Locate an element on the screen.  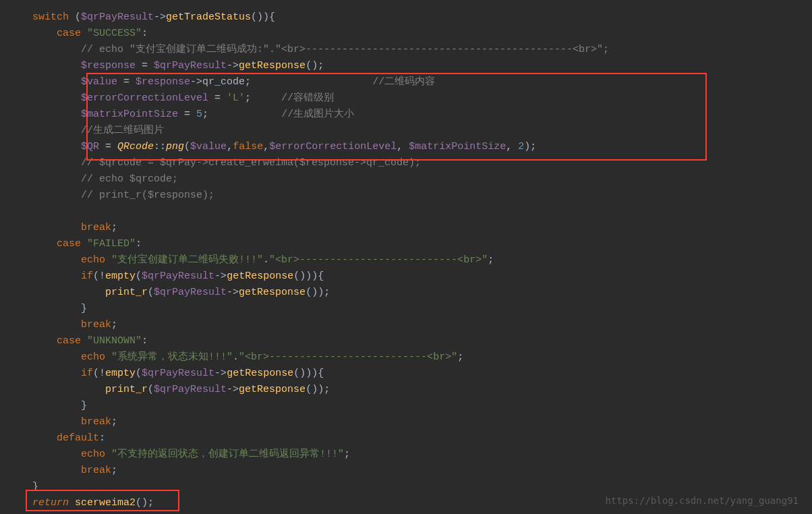
str: "SUCCESS" is located at coordinates (115, 34).